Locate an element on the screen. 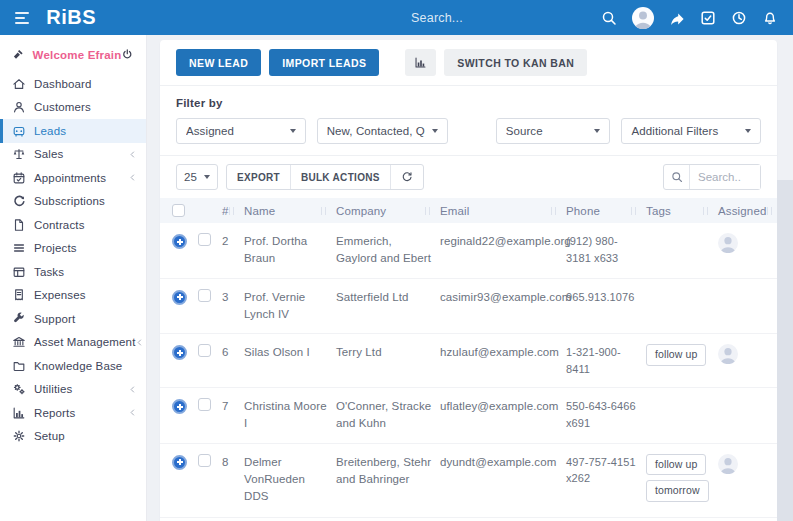  top-bar: RiBS is located at coordinates (396, 18).